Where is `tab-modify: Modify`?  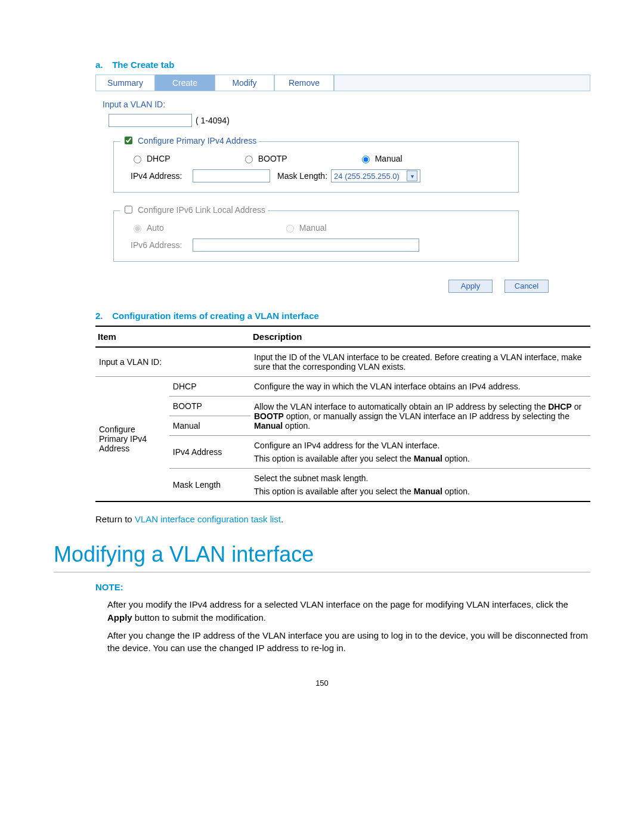 tab-modify: Modify is located at coordinates (244, 82).